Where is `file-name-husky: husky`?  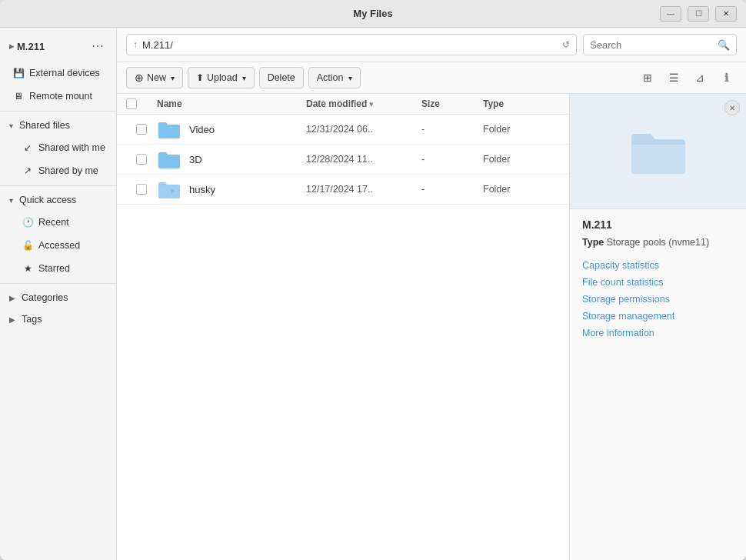
file-name-husky: husky is located at coordinates (202, 189).